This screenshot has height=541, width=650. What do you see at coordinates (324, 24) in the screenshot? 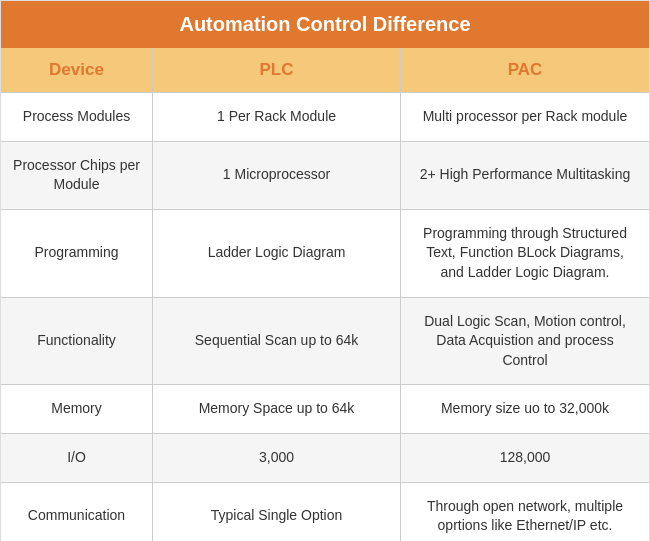
I see `title-text: Automation Control Difference` at bounding box center [324, 24].